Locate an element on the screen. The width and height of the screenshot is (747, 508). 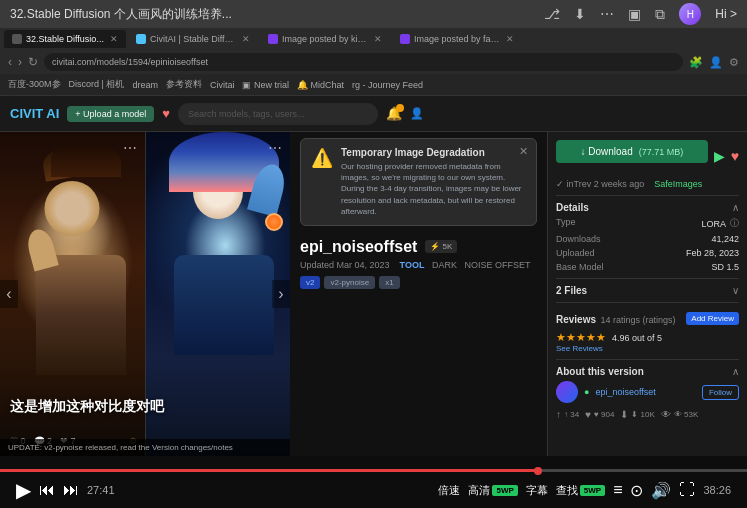
bookmark-4: 参考资料 is located at coordinates (184, 84).